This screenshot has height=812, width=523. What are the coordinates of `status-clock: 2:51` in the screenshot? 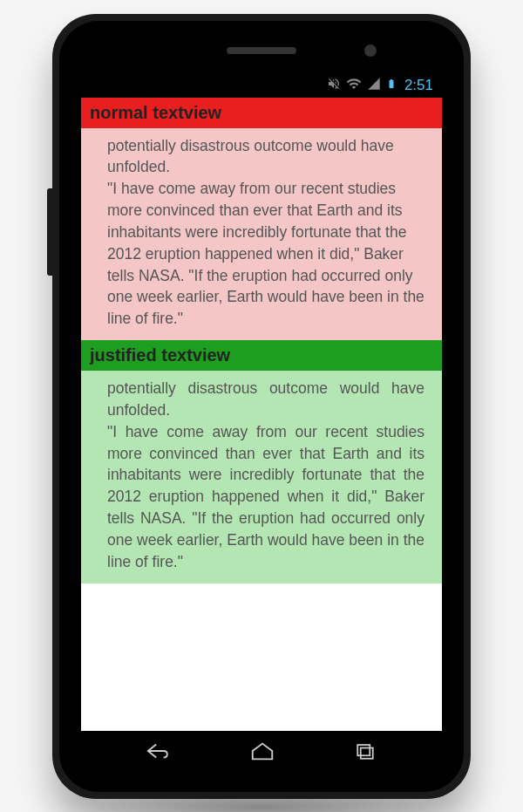 It's located at (418, 85).